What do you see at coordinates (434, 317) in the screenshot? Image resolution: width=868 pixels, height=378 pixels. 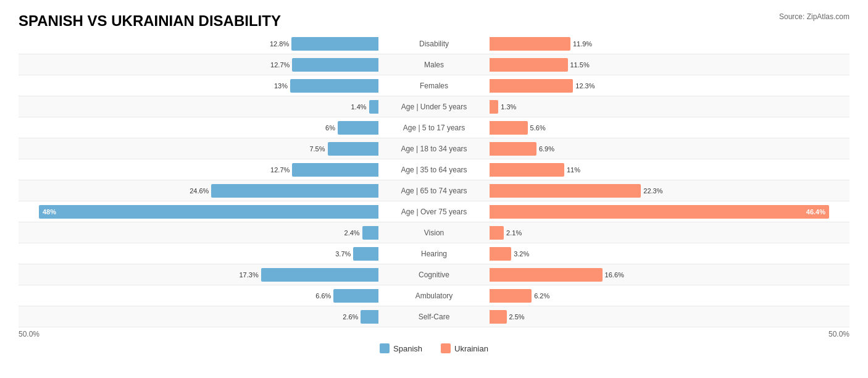 I see `row-label: Self-Care` at bounding box center [434, 317].